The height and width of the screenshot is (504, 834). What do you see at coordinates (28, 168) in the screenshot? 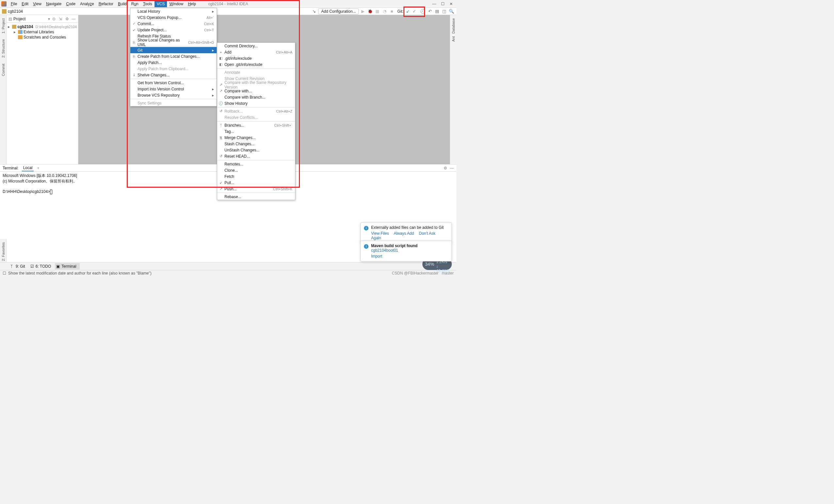
I see `terminal-tab-local: Local` at bounding box center [28, 168].